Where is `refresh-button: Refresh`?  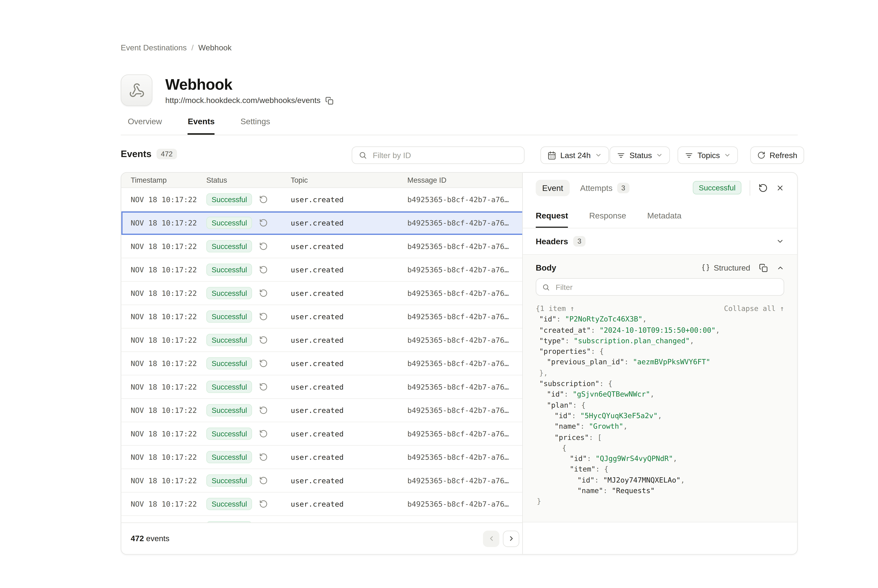 refresh-button: Refresh is located at coordinates (777, 155).